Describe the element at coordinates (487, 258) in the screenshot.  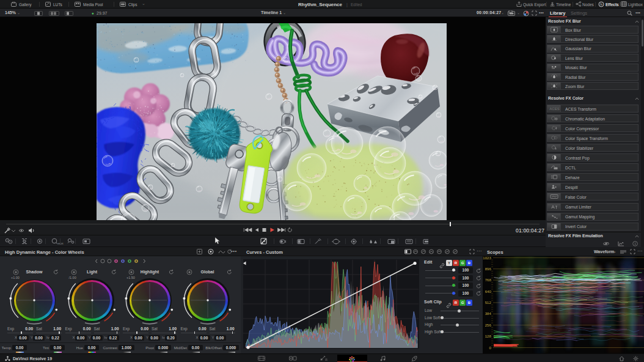
I see `svg-text: 1023` at that location.